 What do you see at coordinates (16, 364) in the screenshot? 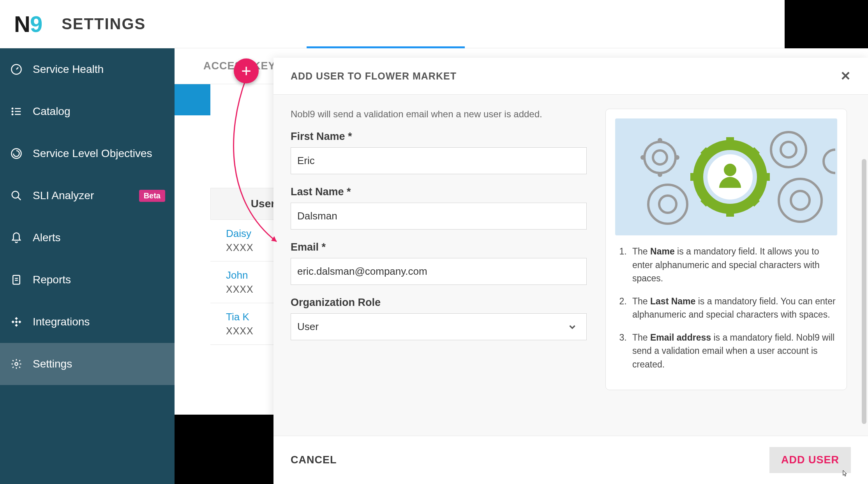
I see `gear-icon` at bounding box center [16, 364].